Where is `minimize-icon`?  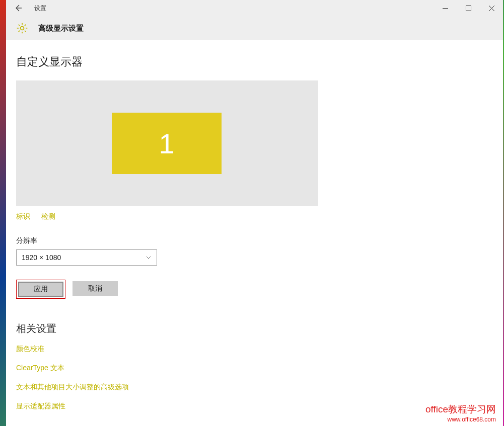
minimize-icon is located at coordinates (445, 8).